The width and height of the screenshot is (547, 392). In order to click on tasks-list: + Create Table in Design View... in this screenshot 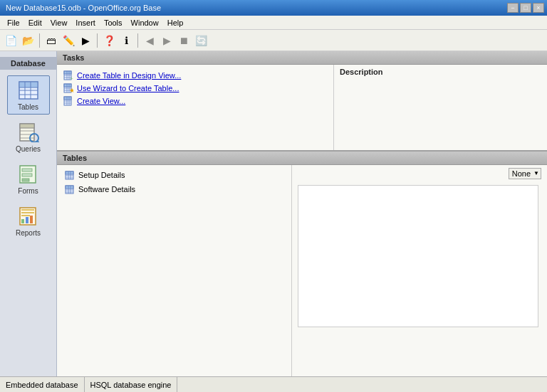, I will do `click(195, 107)`.